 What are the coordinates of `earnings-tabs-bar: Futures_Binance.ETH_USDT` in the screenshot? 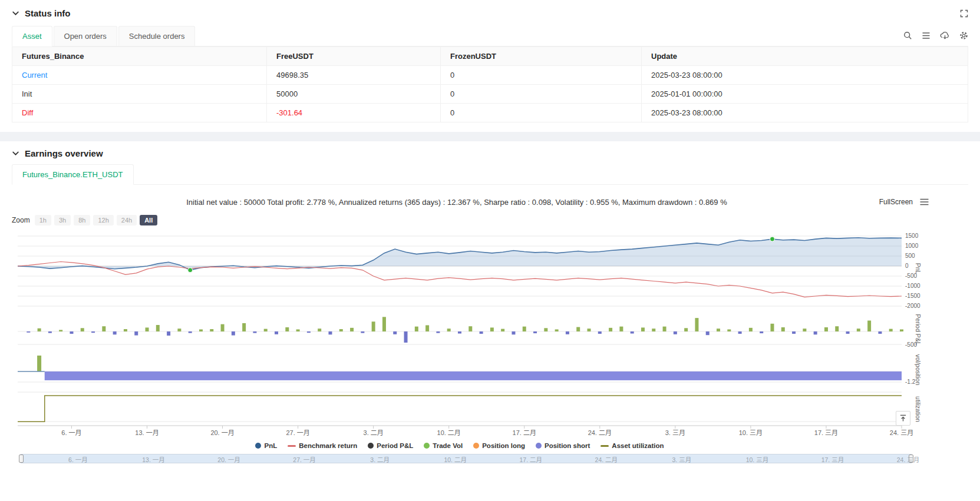 It's located at (490, 174).